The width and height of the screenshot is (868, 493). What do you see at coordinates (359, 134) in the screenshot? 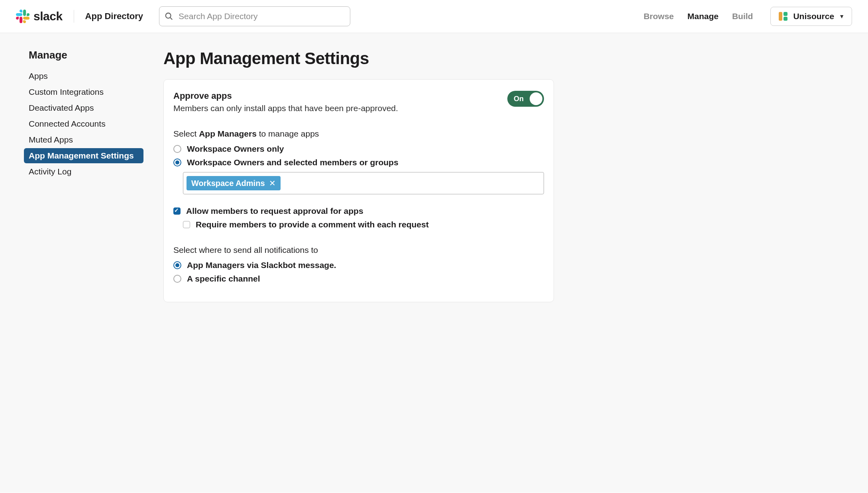
I see `app-managers-prompt: Select App Managers to manage apps` at bounding box center [359, 134].